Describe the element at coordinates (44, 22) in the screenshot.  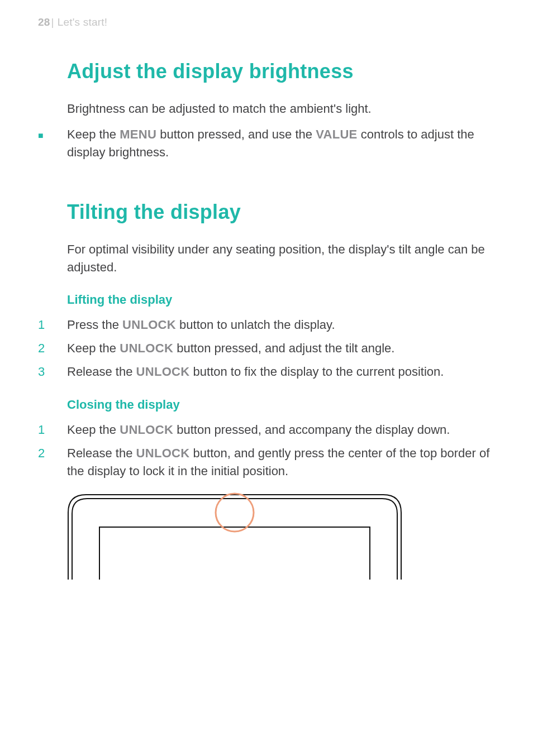
I see `page-number: 28` at that location.